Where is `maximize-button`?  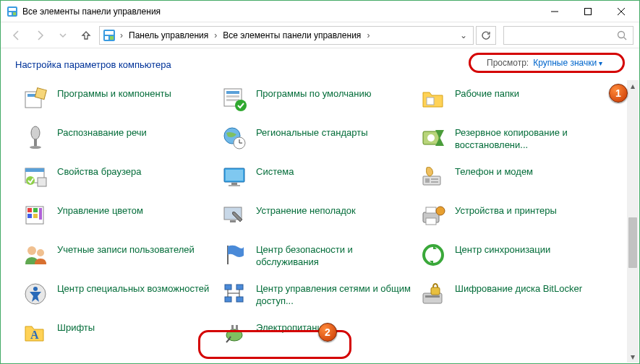 maximize-button is located at coordinates (588, 12).